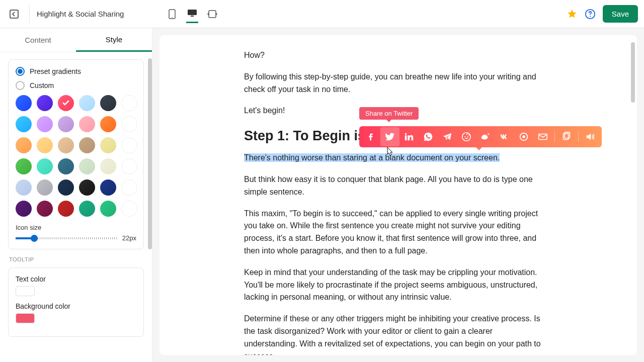 The image size is (644, 362). What do you see at coordinates (395, 334) in the screenshot?
I see `paragraph: Determine if these or any other triggers…` at bounding box center [395, 334].